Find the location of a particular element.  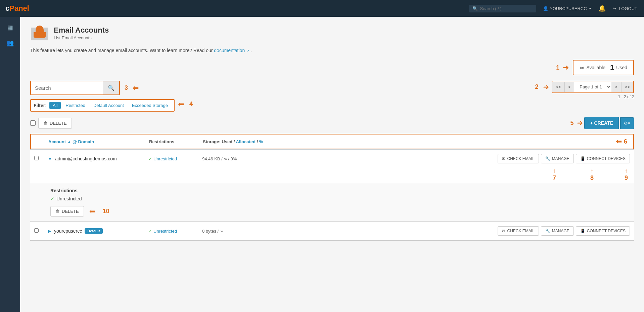

pagination-area: 2 ➜ << < Page 1 of 1 > >> 1 - 2 of 2 is located at coordinates (584, 90).